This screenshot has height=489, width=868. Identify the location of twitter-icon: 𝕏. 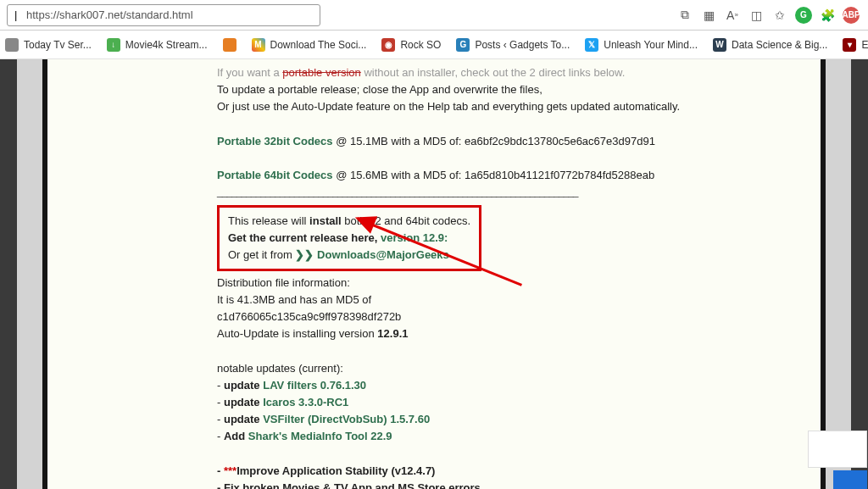
(592, 45).